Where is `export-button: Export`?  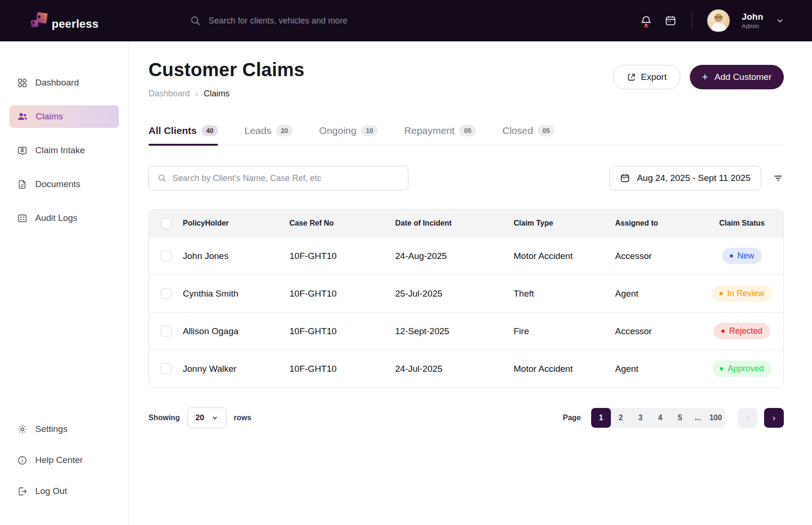
export-button: Export is located at coordinates (647, 77).